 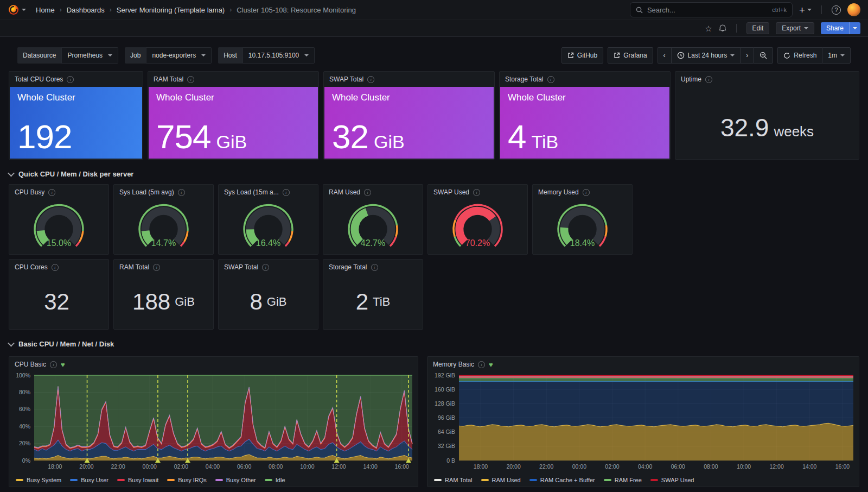 I want to click on chevron-down-icon, so click(x=110, y=55).